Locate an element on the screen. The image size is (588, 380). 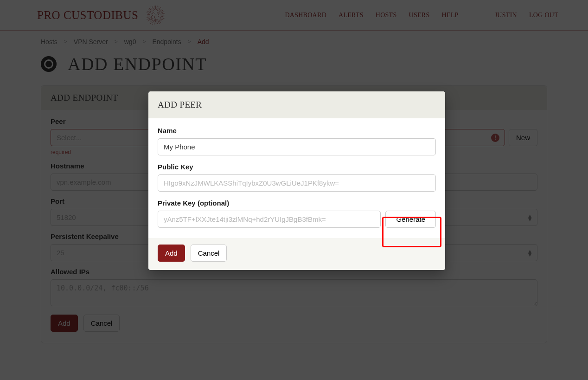
public-key-label: Public Key is located at coordinates (297, 167).